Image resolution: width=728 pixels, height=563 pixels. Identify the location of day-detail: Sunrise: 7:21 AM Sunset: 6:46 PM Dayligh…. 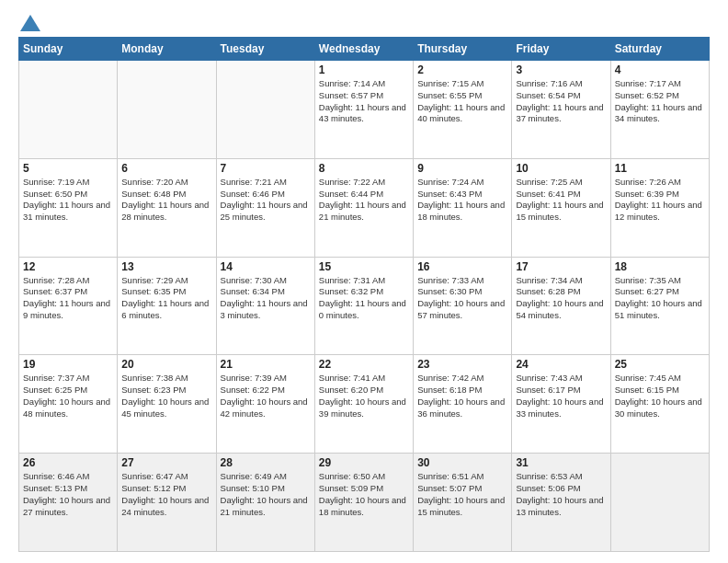
(266, 201).